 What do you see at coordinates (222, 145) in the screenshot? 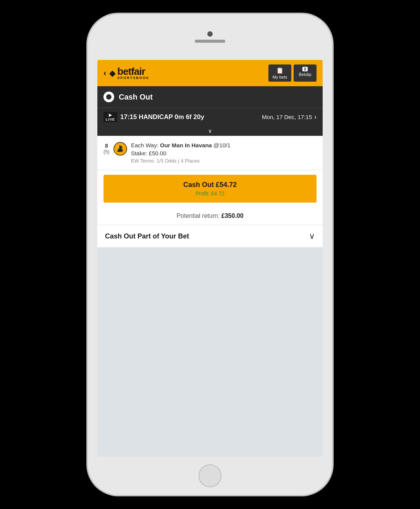
I see `bet-odds: @10/1` at bounding box center [222, 145].